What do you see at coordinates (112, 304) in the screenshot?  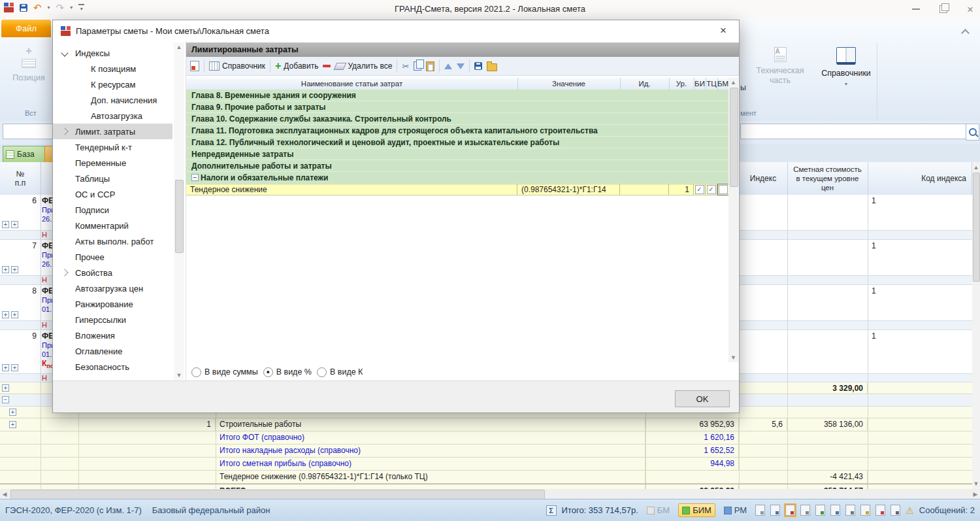 I see `tree-item-ranking: Ранжирование` at bounding box center [112, 304].